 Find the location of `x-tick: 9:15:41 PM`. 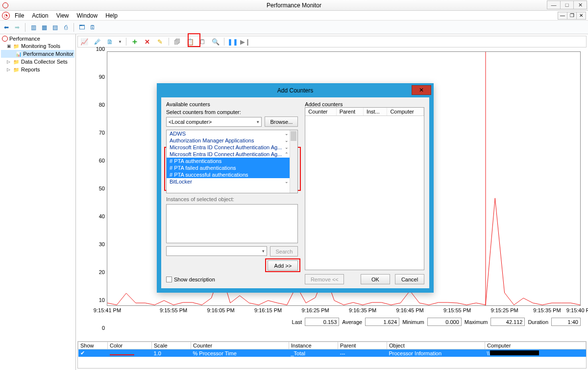

x-tick: 9:15:41 PM is located at coordinates (107, 310).